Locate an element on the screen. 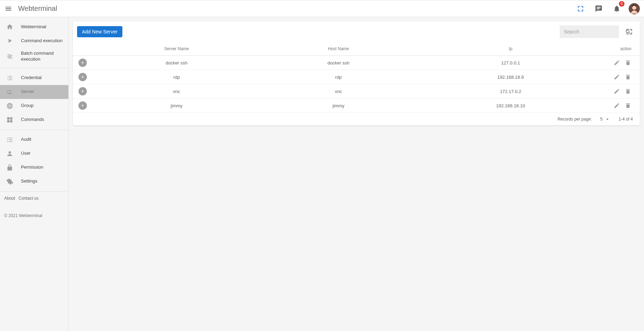 This screenshot has width=644, height=331. cell-host-name: rdp is located at coordinates (339, 77).